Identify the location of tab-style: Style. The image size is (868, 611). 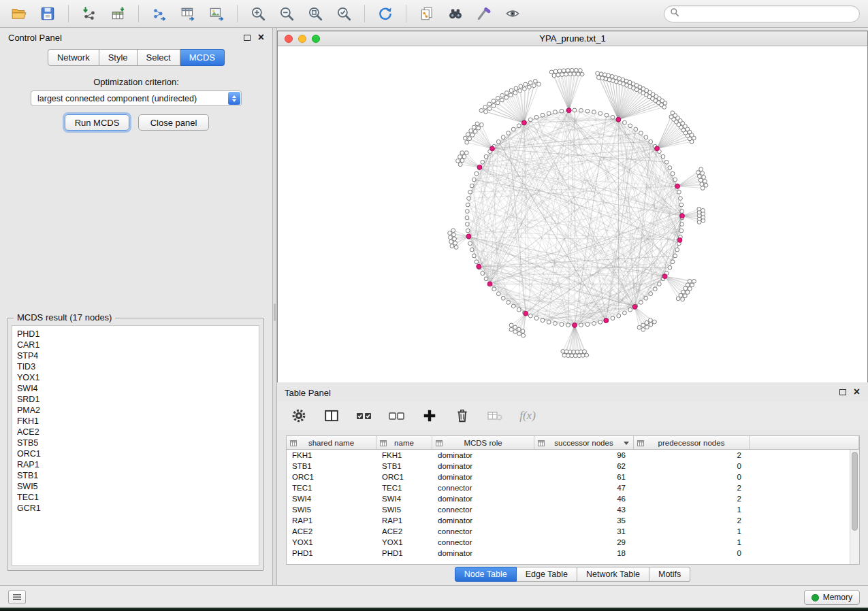
(118, 57).